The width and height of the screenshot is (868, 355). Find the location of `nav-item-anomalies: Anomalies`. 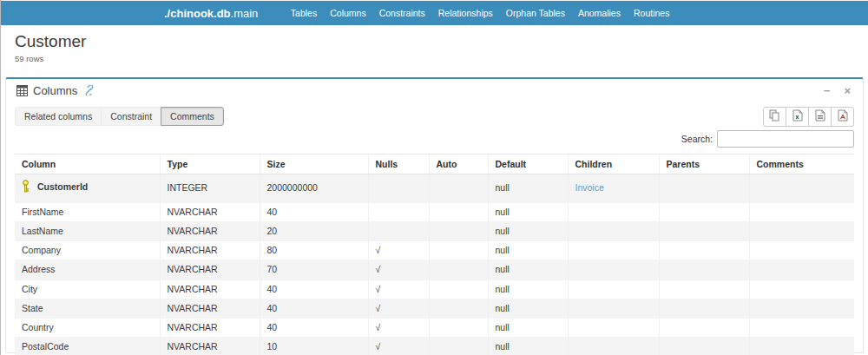

nav-item-anomalies: Anomalies is located at coordinates (599, 13).